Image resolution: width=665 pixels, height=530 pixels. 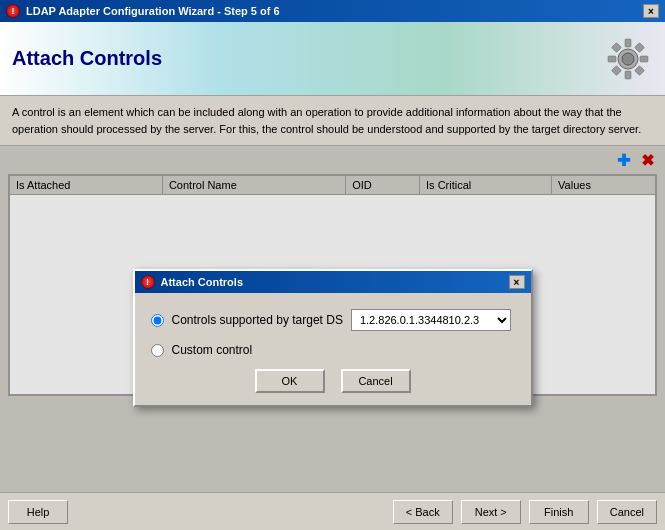 What do you see at coordinates (333, 350) in the screenshot?
I see `radio-row-2: Custom control` at bounding box center [333, 350].